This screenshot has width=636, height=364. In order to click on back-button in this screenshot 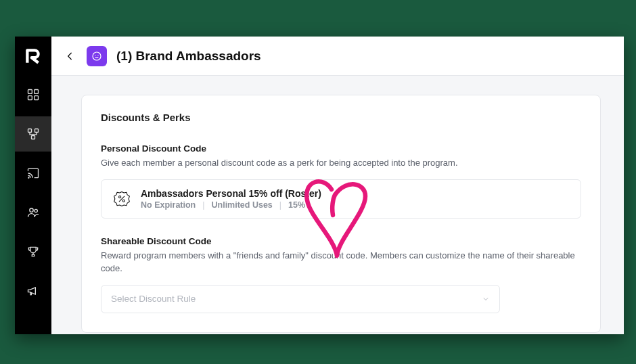, I will do `click(70, 56)`.